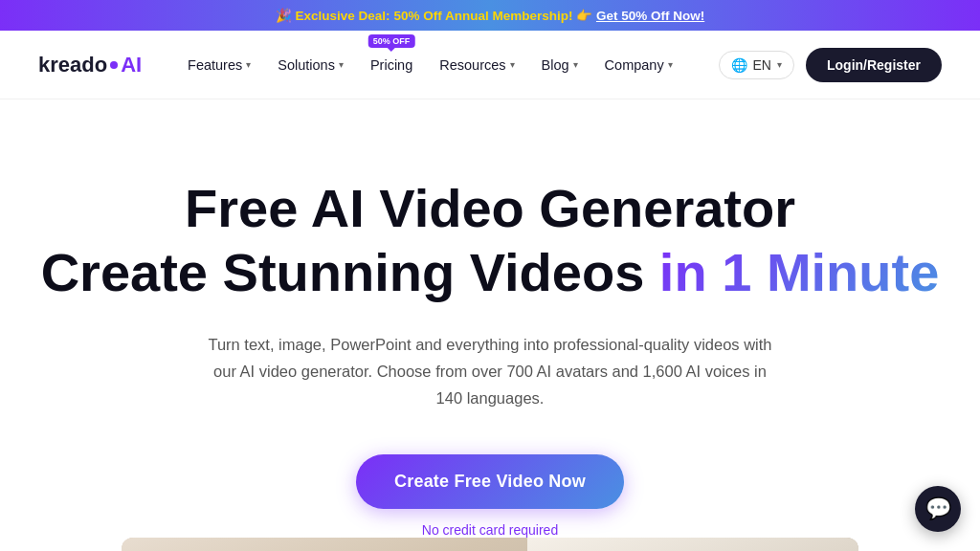 This screenshot has width=980, height=551. Describe the element at coordinates (392, 41) in the screenshot. I see `pricing-badge-label: 50% OFF` at that location.